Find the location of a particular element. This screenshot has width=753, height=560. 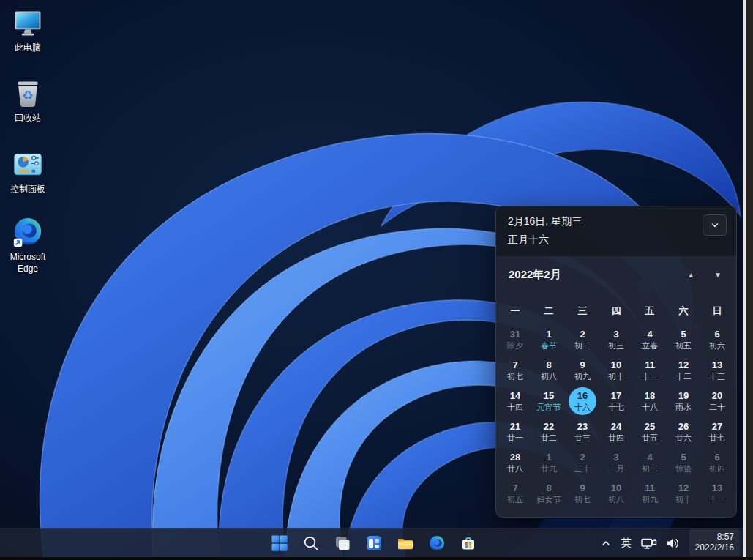

calendar-day-cell: 6初六 is located at coordinates (717, 340).